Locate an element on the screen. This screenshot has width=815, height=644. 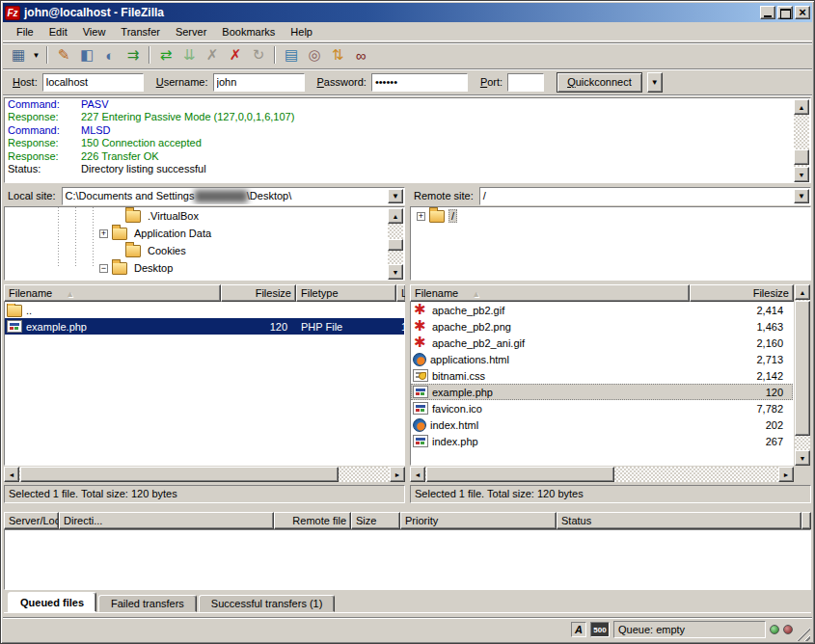
column-header-filetype: Filetype is located at coordinates (346, 293).